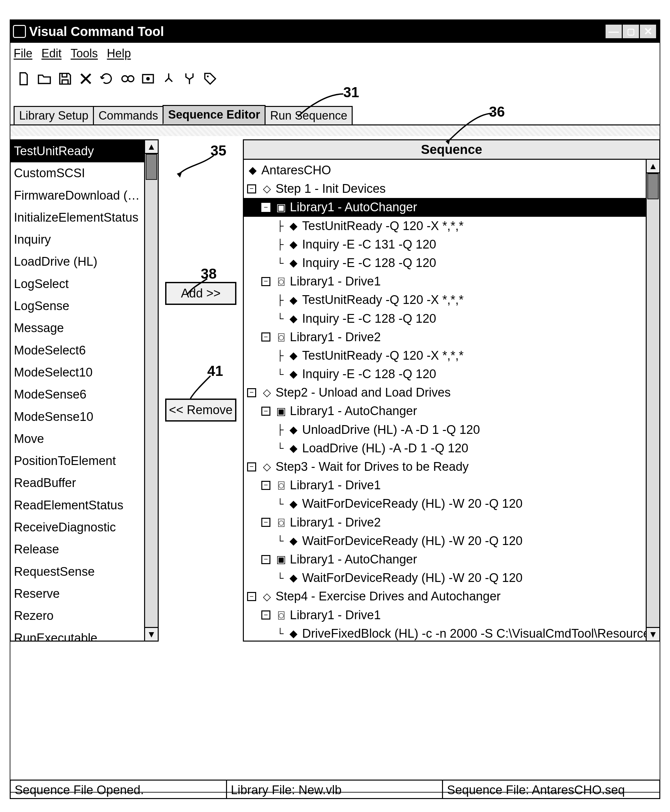  I want to click on command-list-item: InitializeElementStatus, so click(77, 218).